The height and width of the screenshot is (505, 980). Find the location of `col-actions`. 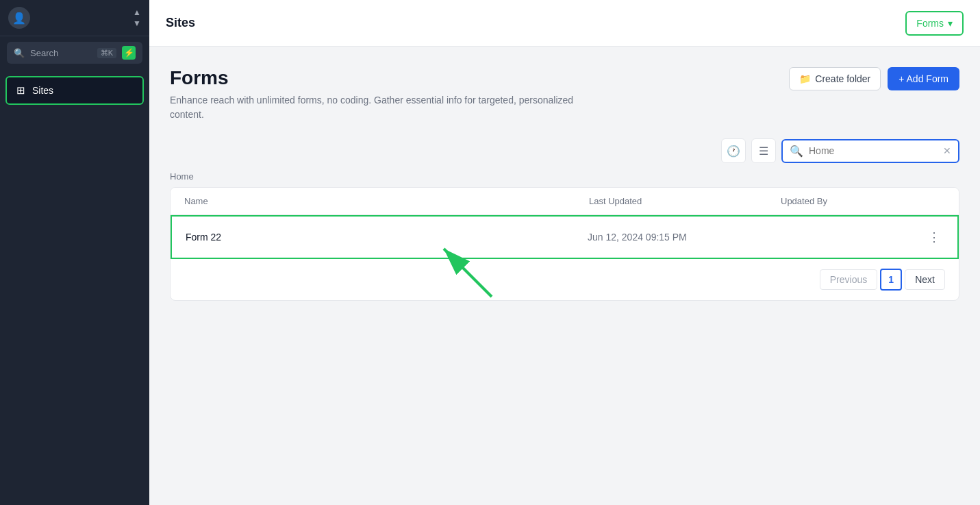

col-actions is located at coordinates (931, 201).